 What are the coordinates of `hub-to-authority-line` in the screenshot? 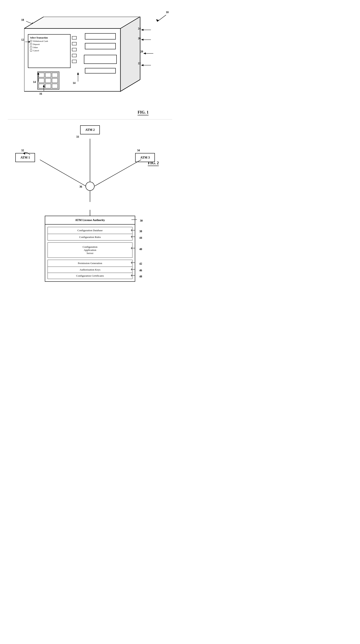 It's located at (90, 213).